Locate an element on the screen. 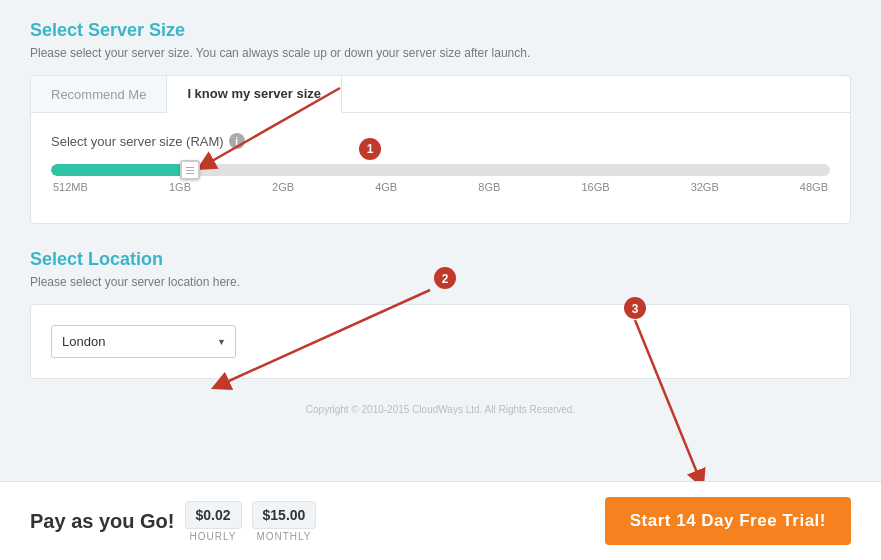 The height and width of the screenshot is (560, 881). footer-bar: Pay as you Go! $0.02 HOURLY $15.00 MONTH… is located at coordinates (440, 520).